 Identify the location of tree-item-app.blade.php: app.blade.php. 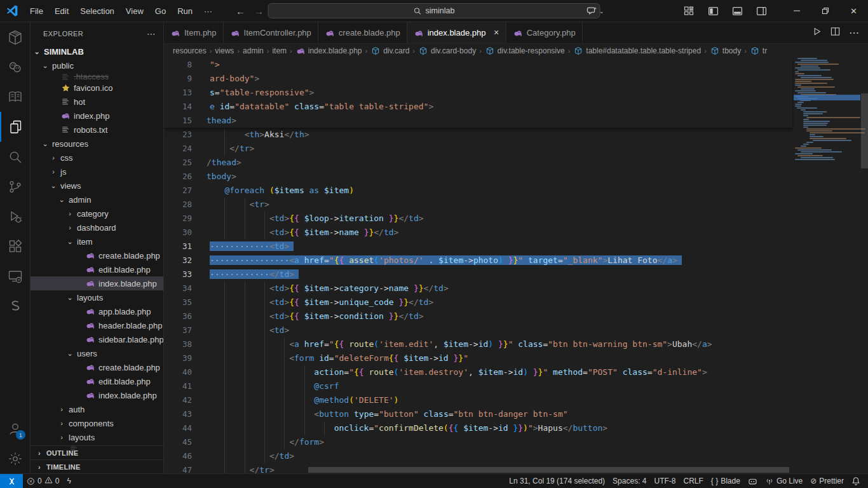
(97, 311).